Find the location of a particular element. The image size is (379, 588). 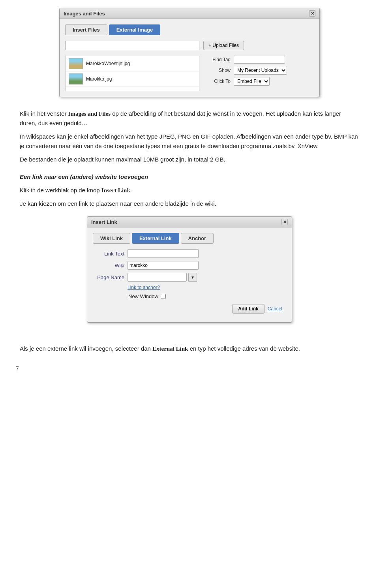

tab-external-image: External Image is located at coordinates (135, 30).